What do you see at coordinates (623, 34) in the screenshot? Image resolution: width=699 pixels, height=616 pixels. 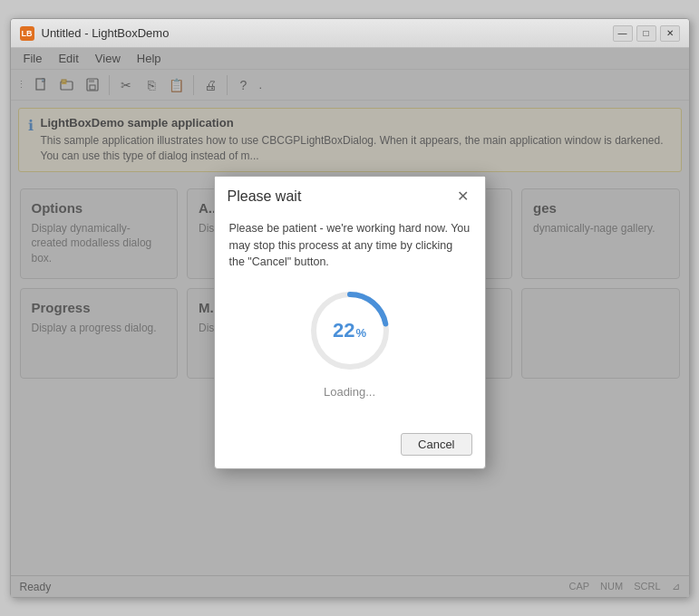 I see `minimize-button: —` at bounding box center [623, 34].